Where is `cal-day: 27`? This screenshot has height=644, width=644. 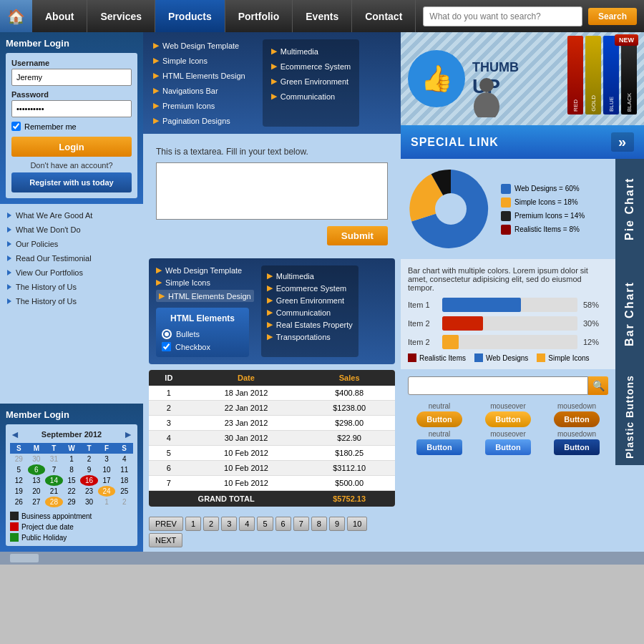
cal-day: 27 is located at coordinates (37, 502).